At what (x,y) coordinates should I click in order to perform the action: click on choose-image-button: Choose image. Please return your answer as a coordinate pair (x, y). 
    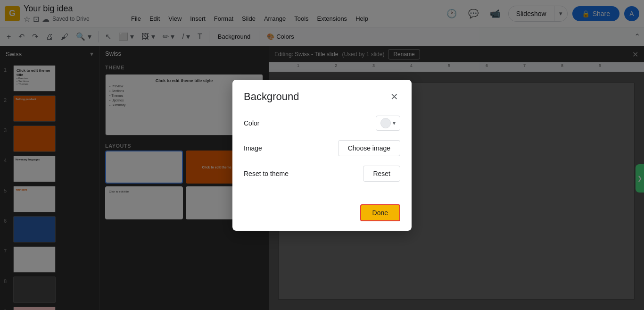
    Looking at the image, I should click on (369, 148).